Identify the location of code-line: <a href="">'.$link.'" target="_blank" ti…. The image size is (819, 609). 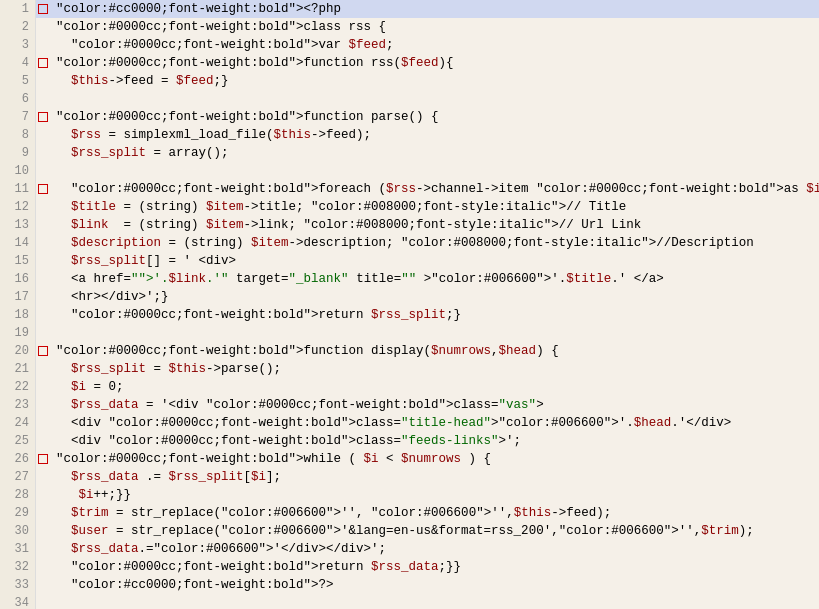
(428, 279).